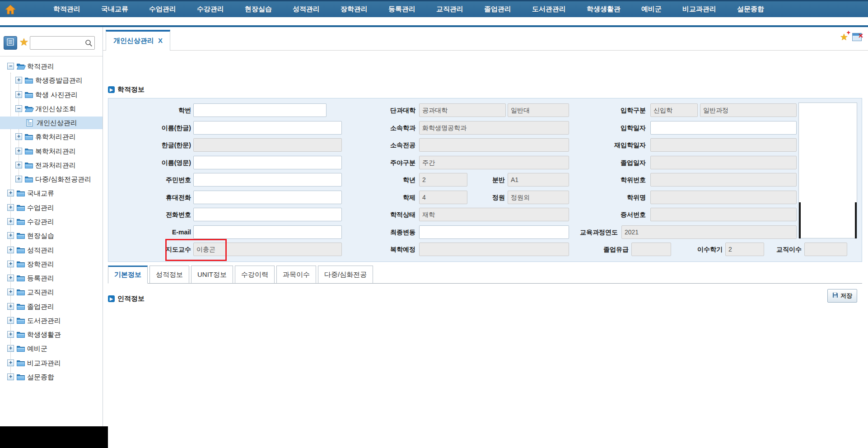 This screenshot has width=868, height=448. I want to click on field-input-name-kor, so click(267, 128).